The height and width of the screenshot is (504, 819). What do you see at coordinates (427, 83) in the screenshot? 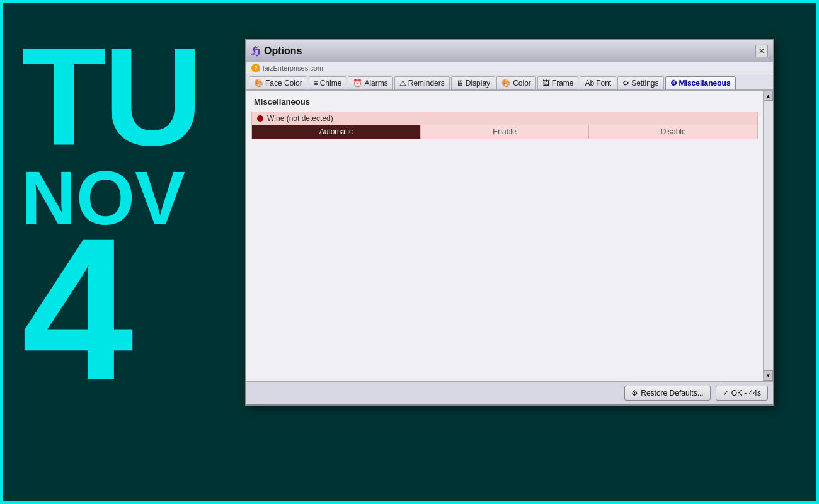
I see `tab-reminders-label: Reminders` at bounding box center [427, 83].